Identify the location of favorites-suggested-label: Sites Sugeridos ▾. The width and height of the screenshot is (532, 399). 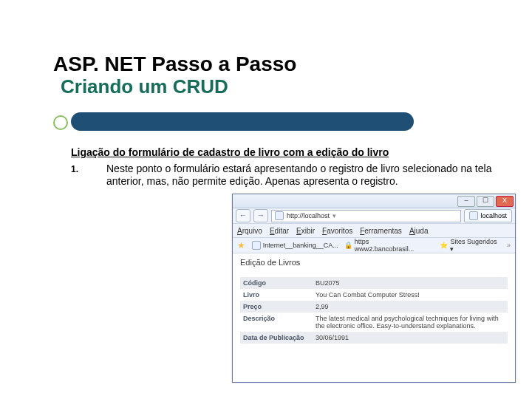
(475, 245).